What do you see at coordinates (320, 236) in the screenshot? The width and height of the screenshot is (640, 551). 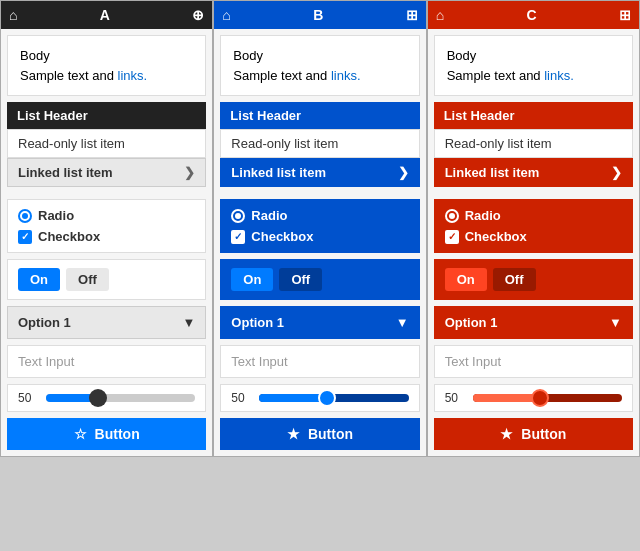 I see `col-b-checkbox-item: ✓ Checkbox` at bounding box center [320, 236].